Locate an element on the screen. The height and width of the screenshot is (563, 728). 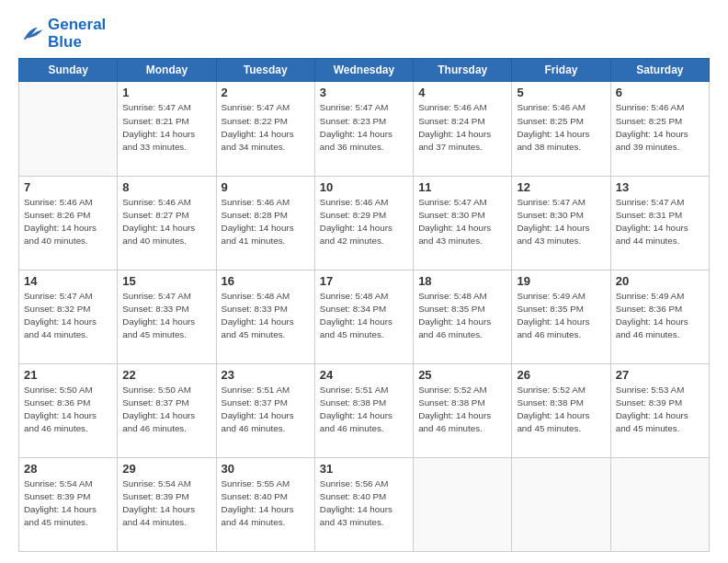
calendar-cell: 5Sunrise: 5:46 AMSunset: 8:25 PMDaylight… is located at coordinates (561, 129).